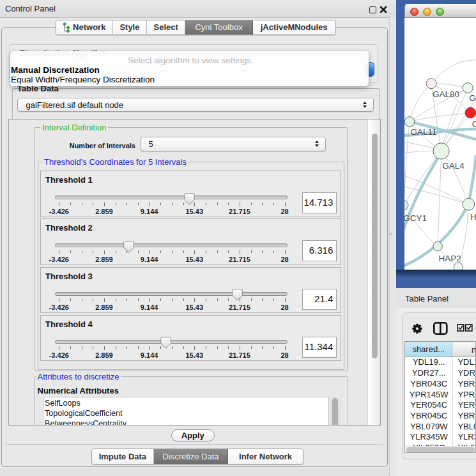 This screenshot has width=476, height=476. Describe the element at coordinates (424, 132) in the screenshot. I see `svg-text: GAL11` at that location.